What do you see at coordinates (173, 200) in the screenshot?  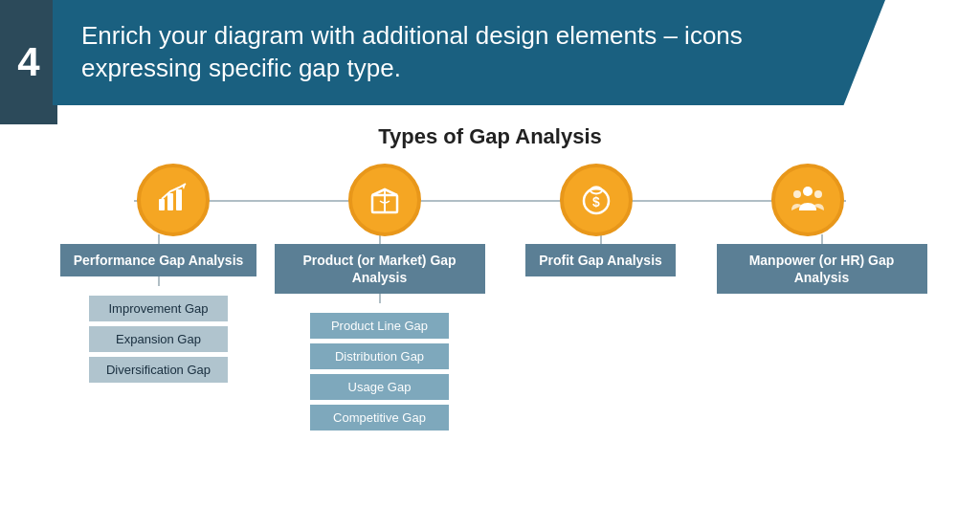 I see `circle-performance` at bounding box center [173, 200].